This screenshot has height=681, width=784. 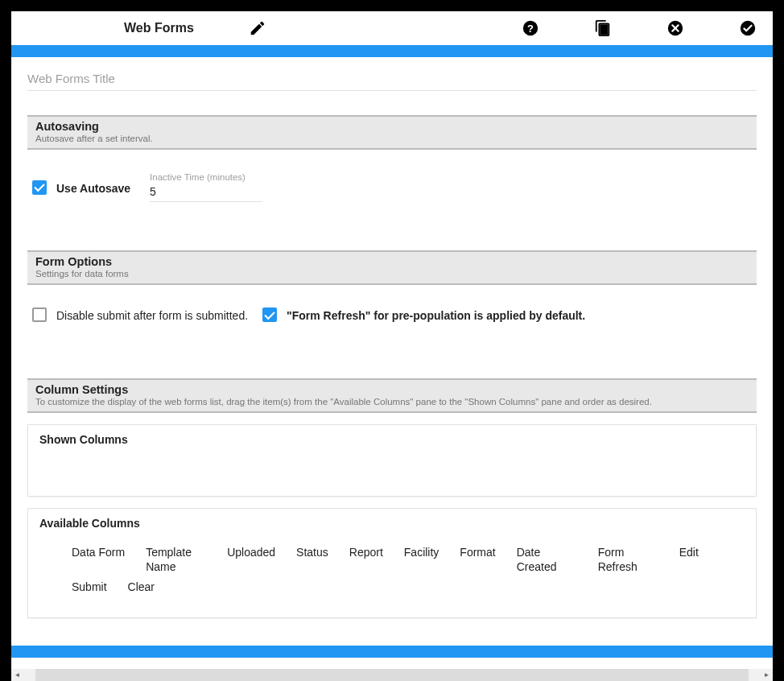 What do you see at coordinates (206, 193) in the screenshot?
I see `inactive-time-input` at bounding box center [206, 193].